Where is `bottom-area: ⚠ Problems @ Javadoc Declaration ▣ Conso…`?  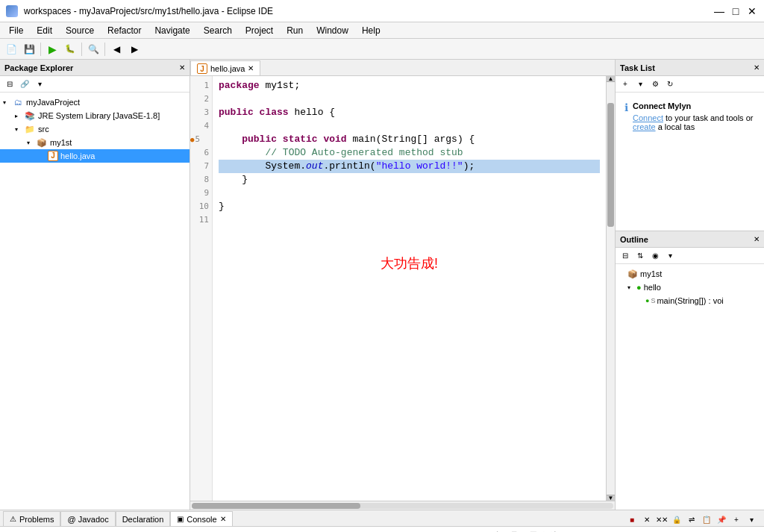 bottom-area: ⚠ Problems @ Javadoc Declaration ▣ Conso… is located at coordinates (382, 521).